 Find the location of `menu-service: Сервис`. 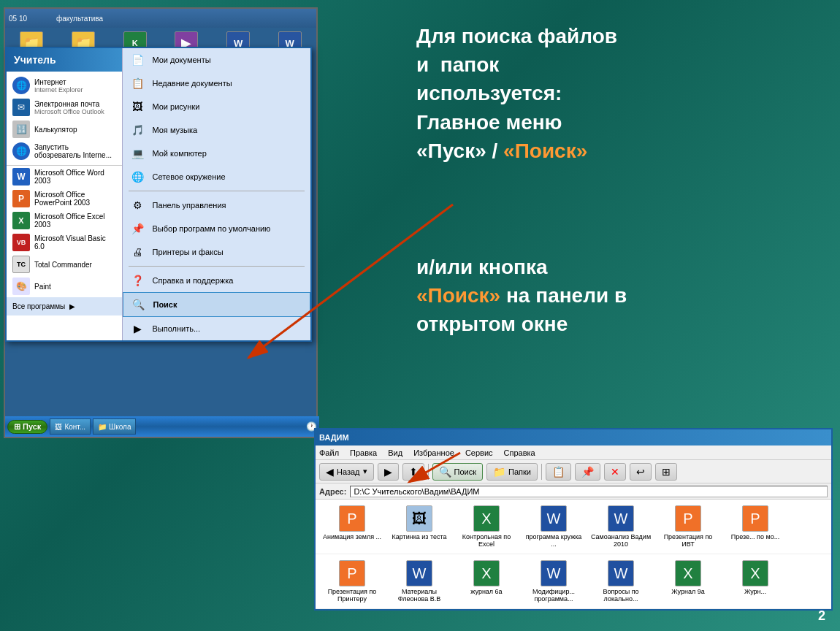

menu-service: Сервис is located at coordinates (479, 453).